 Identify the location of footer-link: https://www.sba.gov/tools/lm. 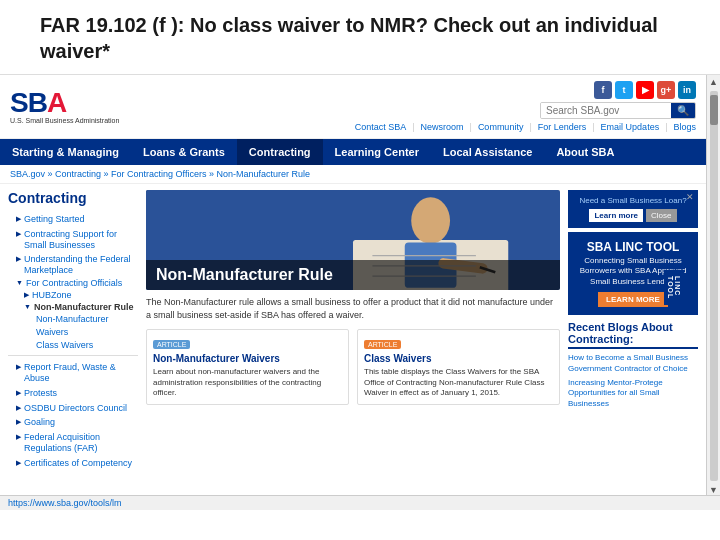
(65, 503).